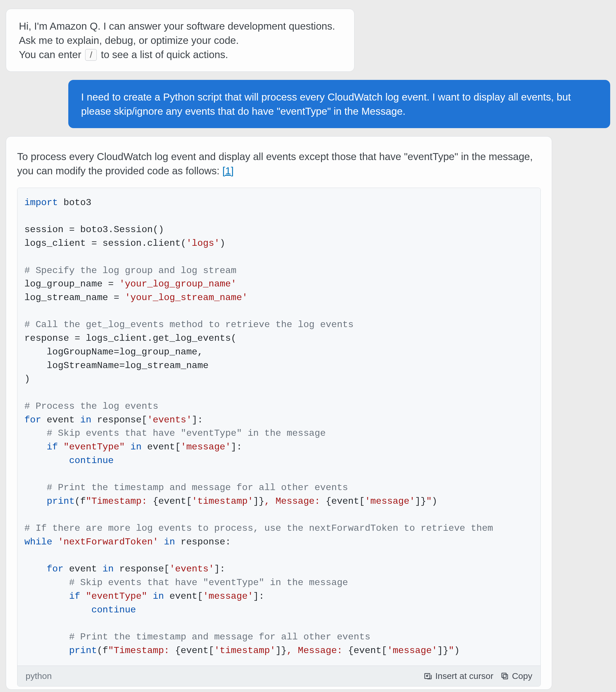 This screenshot has height=692, width=616. What do you see at coordinates (505, 676) in the screenshot?
I see `copy-icon` at bounding box center [505, 676].